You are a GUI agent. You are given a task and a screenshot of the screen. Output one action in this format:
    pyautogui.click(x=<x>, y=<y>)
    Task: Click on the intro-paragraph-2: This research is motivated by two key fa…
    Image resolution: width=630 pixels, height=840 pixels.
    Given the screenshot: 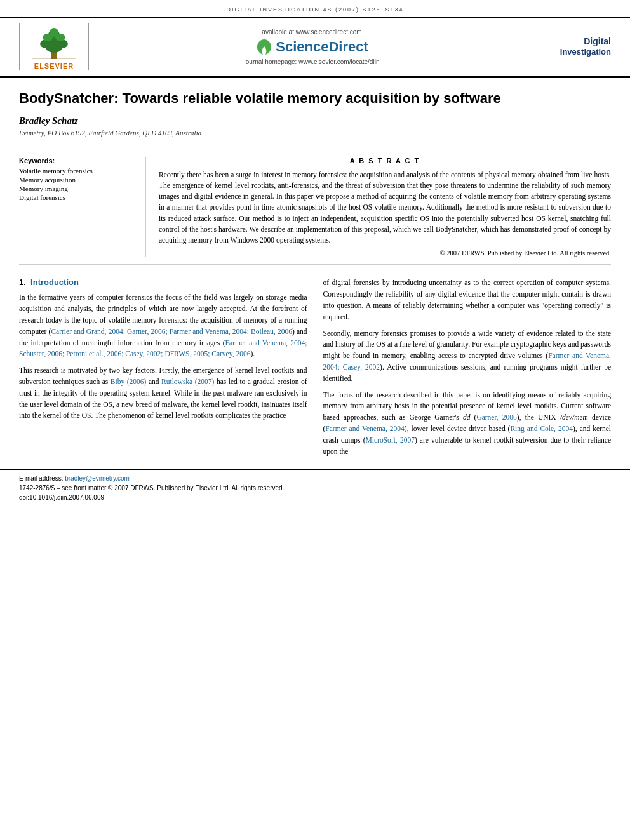 What is the action you would take?
    pyautogui.click(x=163, y=394)
    